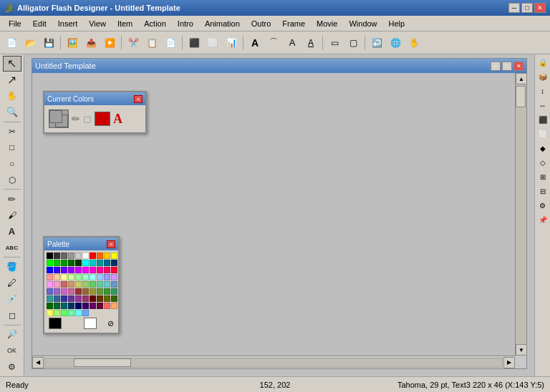 The height and width of the screenshot is (392, 550). Describe the element at coordinates (102, 119) in the screenshot. I see `text-fill-swatch` at that location.